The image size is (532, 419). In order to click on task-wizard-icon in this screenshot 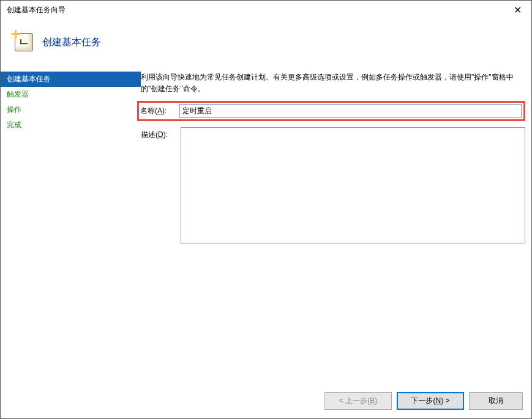, I will do `click(24, 42)`.